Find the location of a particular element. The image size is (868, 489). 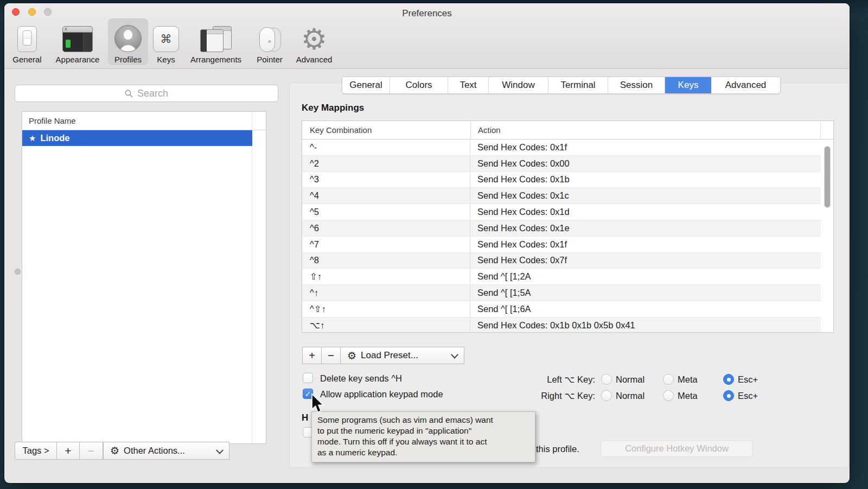

key-combination-cell: ⇧↑ is located at coordinates (386, 277).